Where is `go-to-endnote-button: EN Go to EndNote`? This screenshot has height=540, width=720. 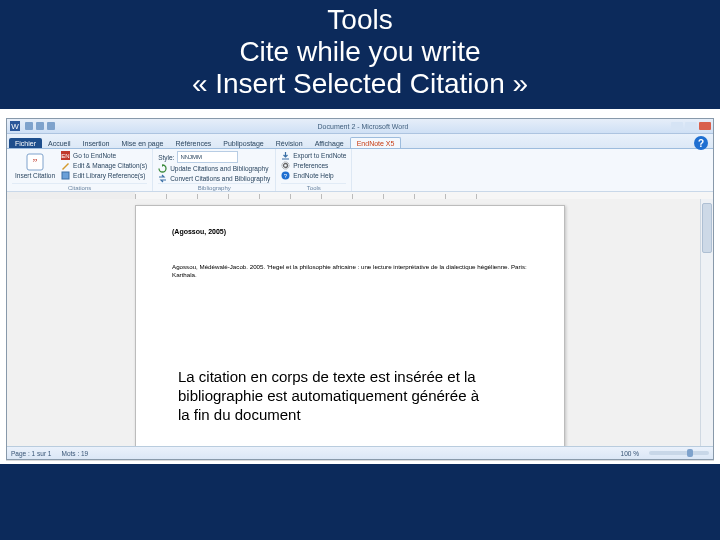 go-to-endnote-button: EN Go to EndNote is located at coordinates (104, 156).